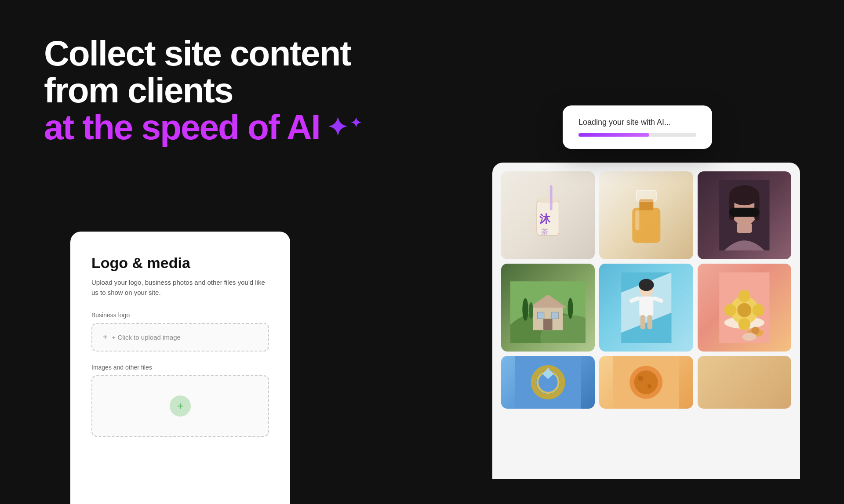  What do you see at coordinates (106, 337) in the screenshot?
I see `upload-plus-icon: +` at bounding box center [106, 337].